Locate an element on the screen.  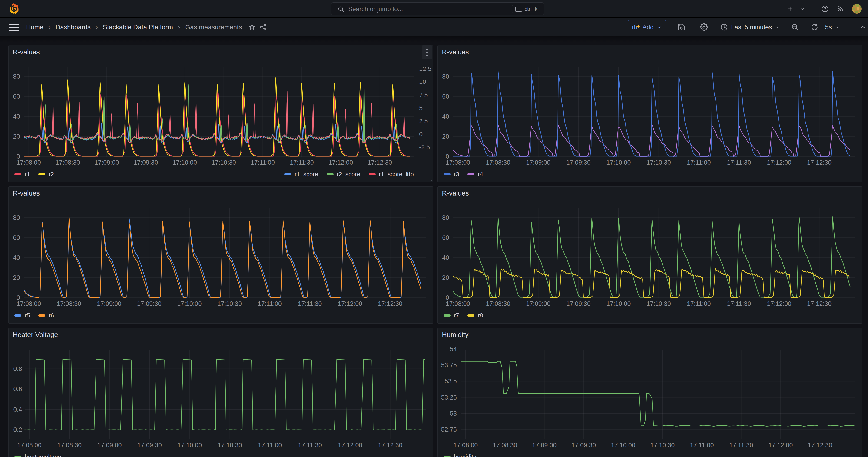
svg-text: 0 is located at coordinates (421, 134).